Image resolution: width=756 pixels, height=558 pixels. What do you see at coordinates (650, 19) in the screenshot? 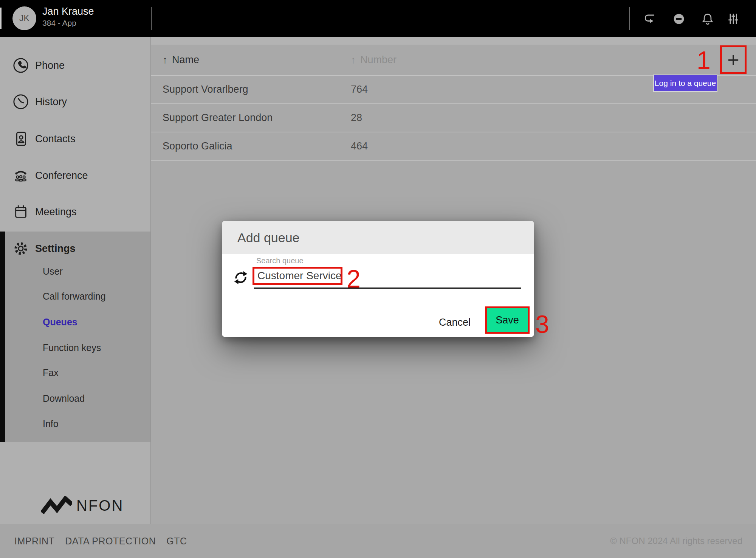
I see `call-redirect-icon` at bounding box center [650, 19].